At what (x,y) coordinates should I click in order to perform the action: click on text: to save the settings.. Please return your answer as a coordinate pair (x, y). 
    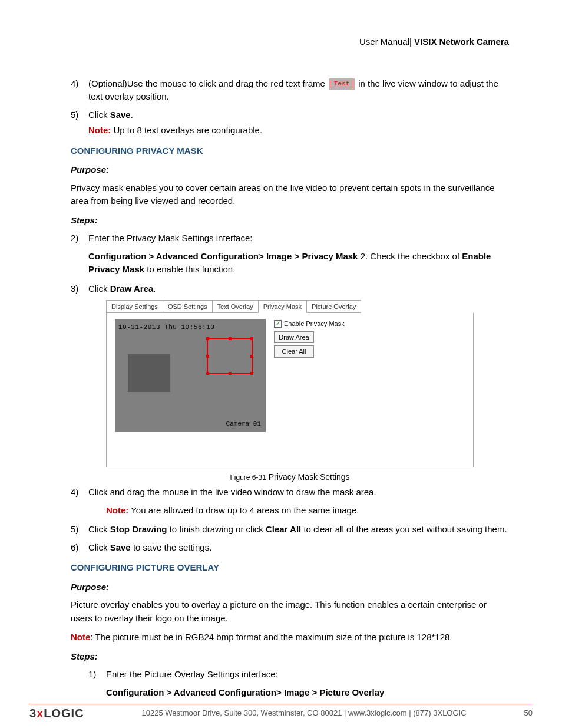
    Looking at the image, I should click on (171, 547).